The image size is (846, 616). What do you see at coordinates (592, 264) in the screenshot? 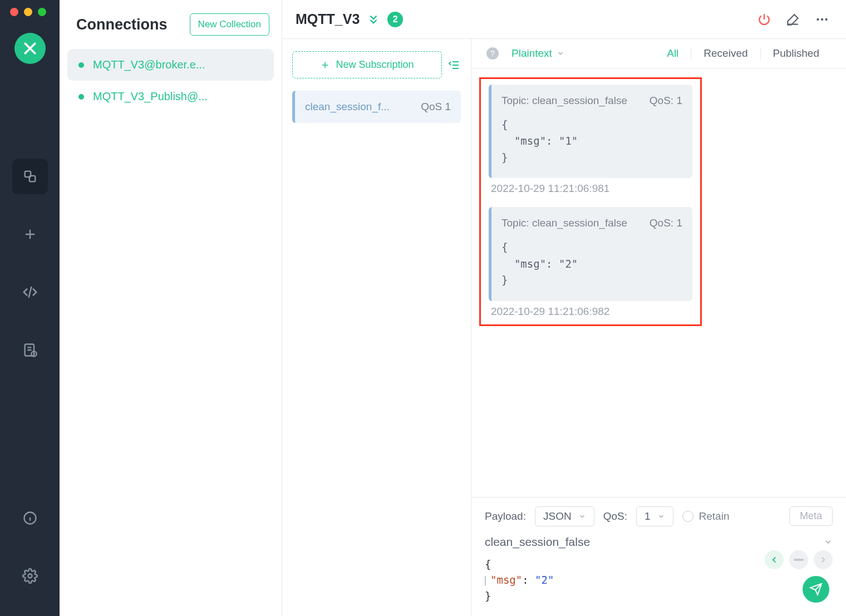
I see `message-body: { "msg": "2" }` at bounding box center [592, 264].